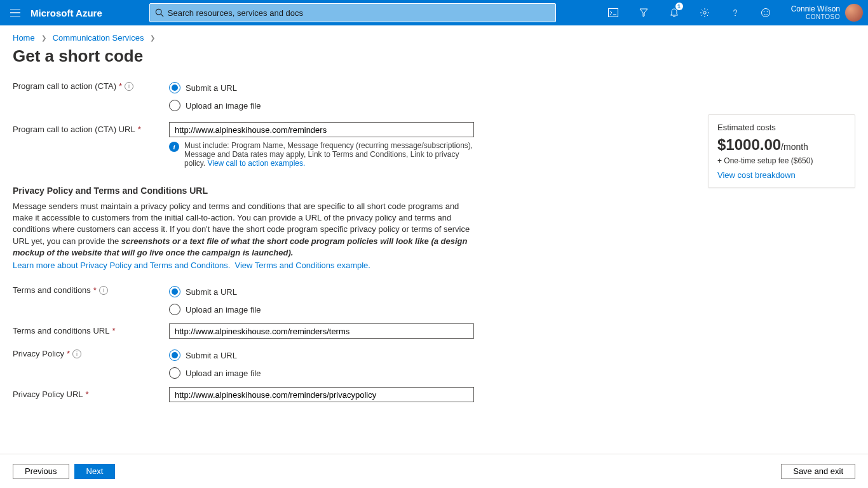 The width and height of the screenshot is (868, 488). Describe the element at coordinates (674, 13) in the screenshot. I see `notifications-button: 1` at that location.